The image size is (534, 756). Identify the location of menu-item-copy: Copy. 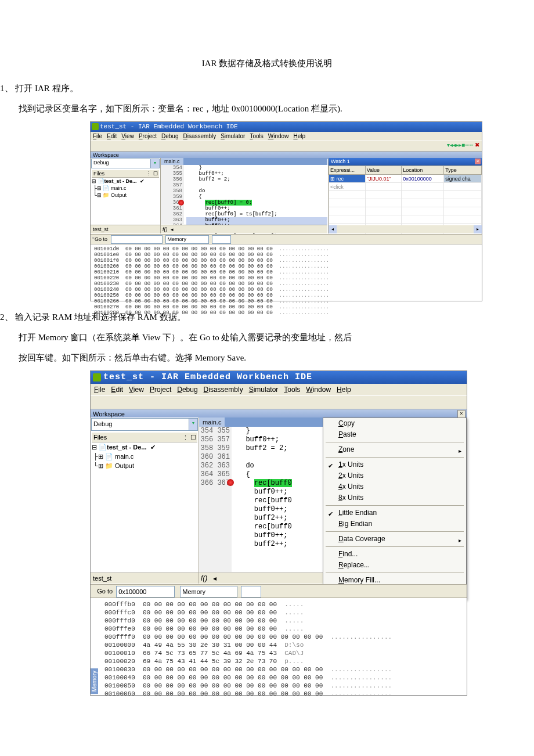
(395, 424).